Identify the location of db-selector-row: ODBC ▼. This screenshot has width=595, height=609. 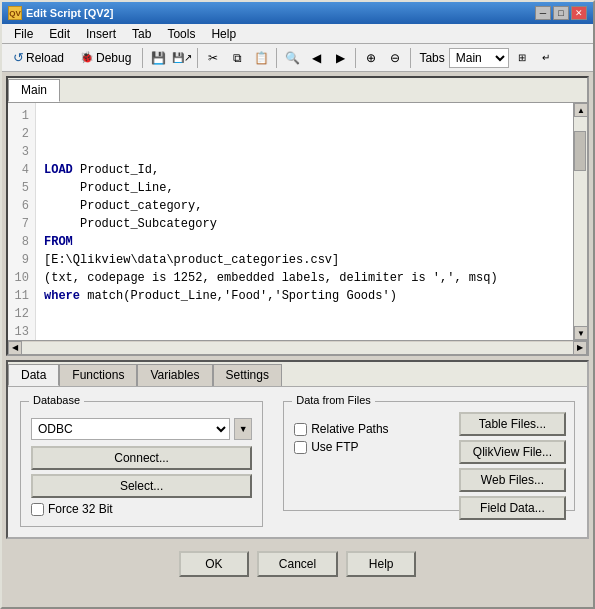
(142, 429).